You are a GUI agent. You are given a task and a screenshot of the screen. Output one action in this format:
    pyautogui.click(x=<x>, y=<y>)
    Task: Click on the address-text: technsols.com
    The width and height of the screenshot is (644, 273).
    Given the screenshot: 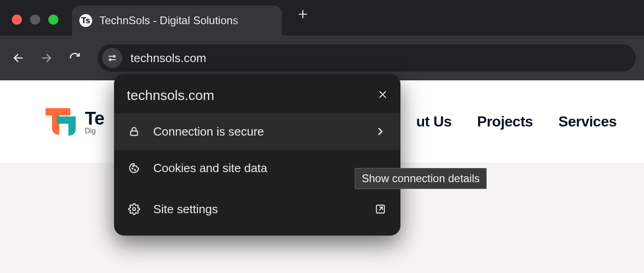 What is the action you would take?
    pyautogui.click(x=168, y=58)
    